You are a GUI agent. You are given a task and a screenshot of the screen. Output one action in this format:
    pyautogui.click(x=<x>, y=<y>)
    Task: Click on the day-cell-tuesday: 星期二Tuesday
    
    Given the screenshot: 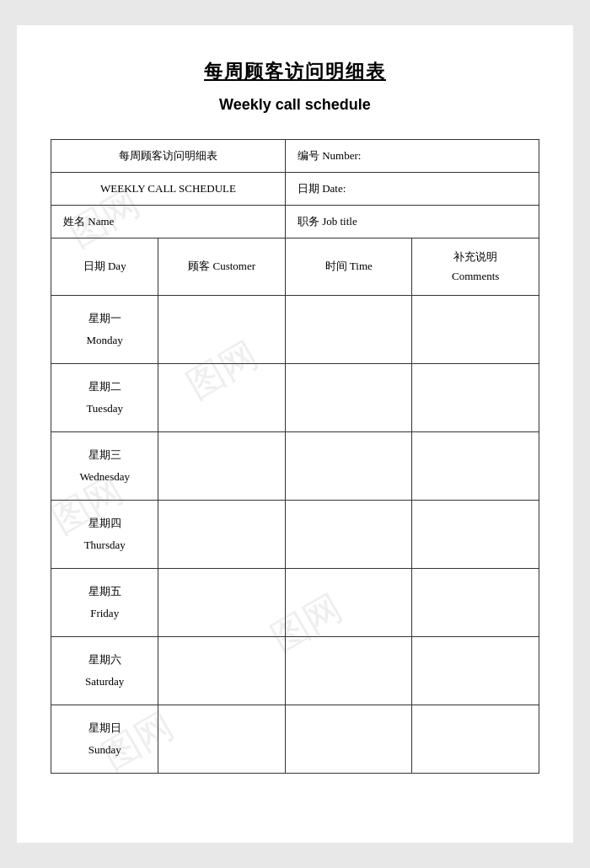 What is the action you would take?
    pyautogui.click(x=105, y=398)
    